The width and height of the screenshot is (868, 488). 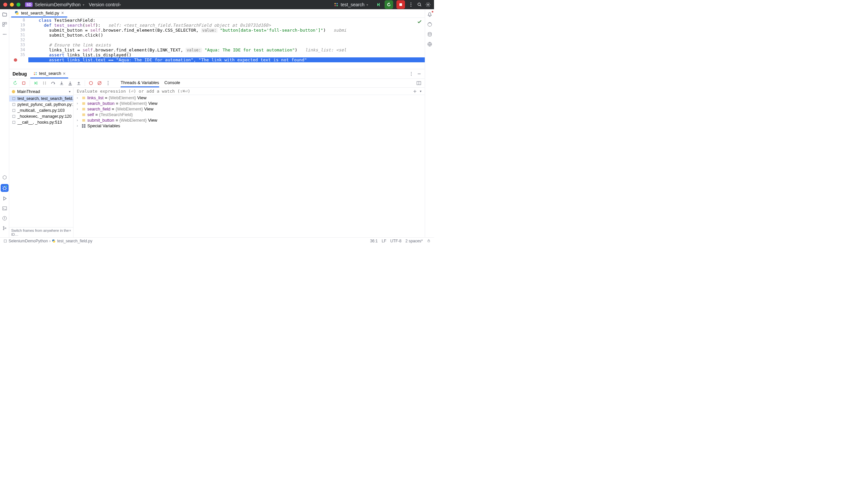 I want to click on close-window-button, so click(x=5, y=5).